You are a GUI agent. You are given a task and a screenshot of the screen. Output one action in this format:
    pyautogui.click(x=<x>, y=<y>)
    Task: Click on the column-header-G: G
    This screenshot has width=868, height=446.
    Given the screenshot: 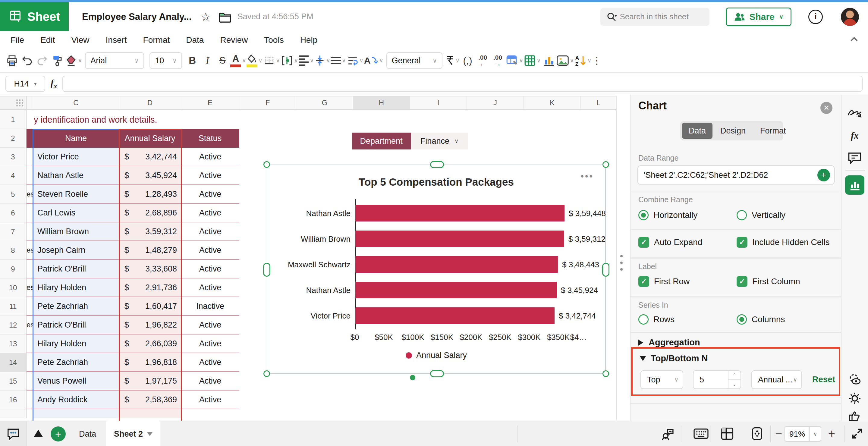 What is the action you would take?
    pyautogui.click(x=325, y=103)
    